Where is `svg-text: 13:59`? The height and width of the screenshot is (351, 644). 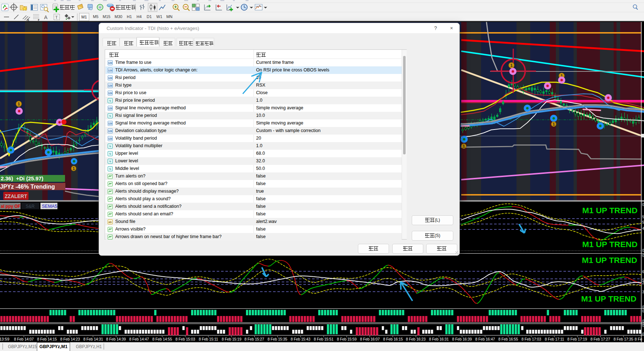 svg-text: 13:59 is located at coordinates (5, 339).